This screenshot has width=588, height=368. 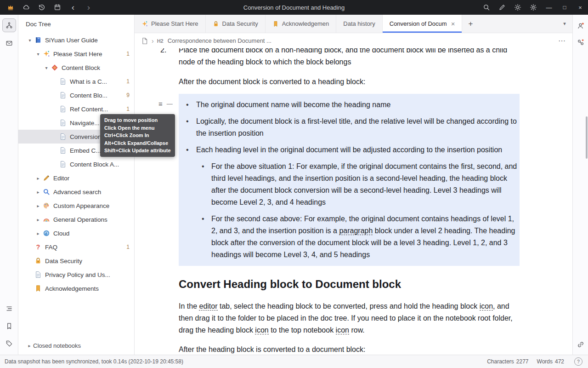 What do you see at coordinates (76, 261) in the screenshot?
I see `tree-item-data-security: Data Security` at bounding box center [76, 261].